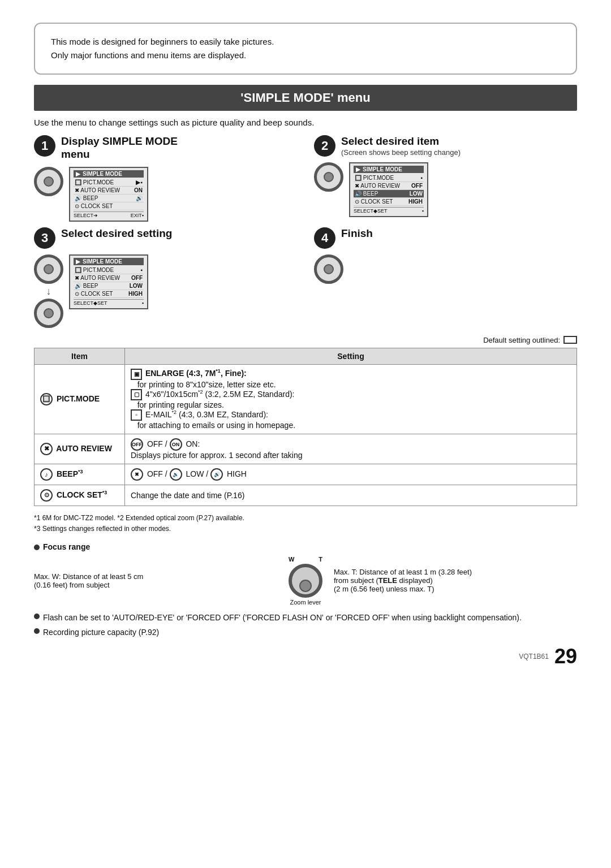  I want to click on intro-line2: Only major functions and menu items are …, so click(306, 55).